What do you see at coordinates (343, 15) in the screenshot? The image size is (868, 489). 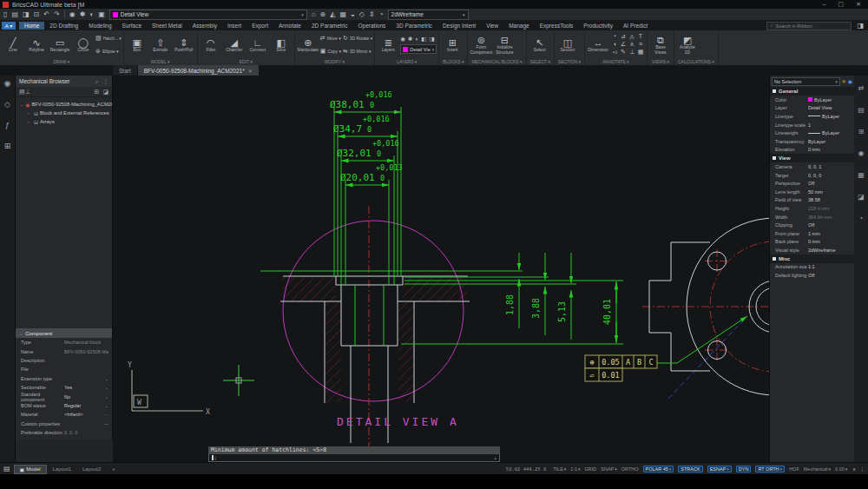 I see `qat-icon-3: ▦` at bounding box center [343, 15].